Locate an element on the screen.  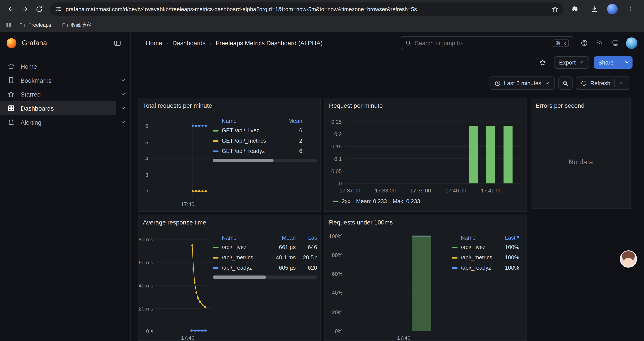
panel-errors-per-second: Errors per second No data is located at coordinates (581, 153).